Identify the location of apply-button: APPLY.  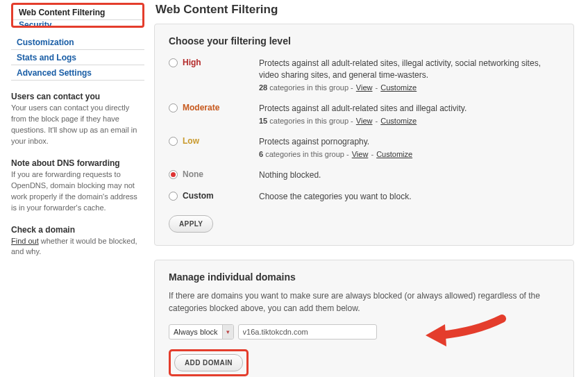
(191, 224).